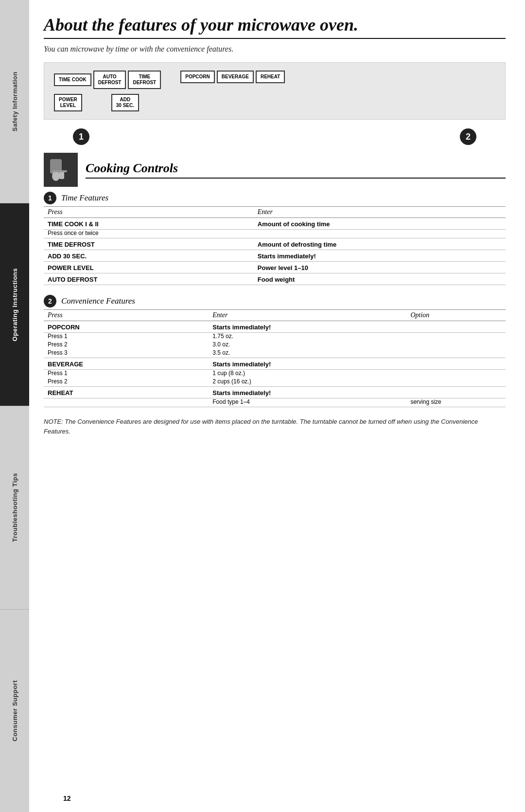 The image size is (525, 812). What do you see at coordinates (275, 345) in the screenshot?
I see `table-row: Press 2 3.0 oz.` at bounding box center [275, 345].